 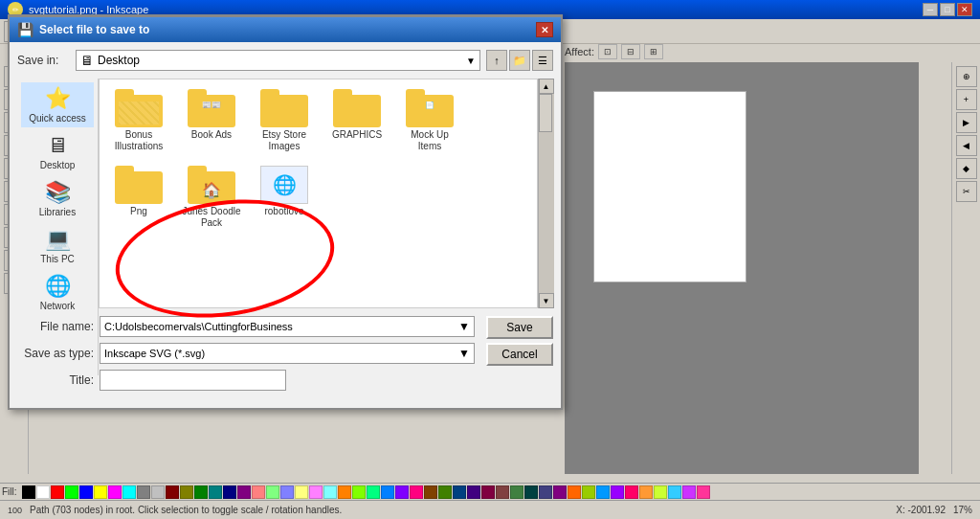 What do you see at coordinates (57, 199) in the screenshot?
I see `panel-item-libraries: 📚 Libraries` at bounding box center [57, 199].